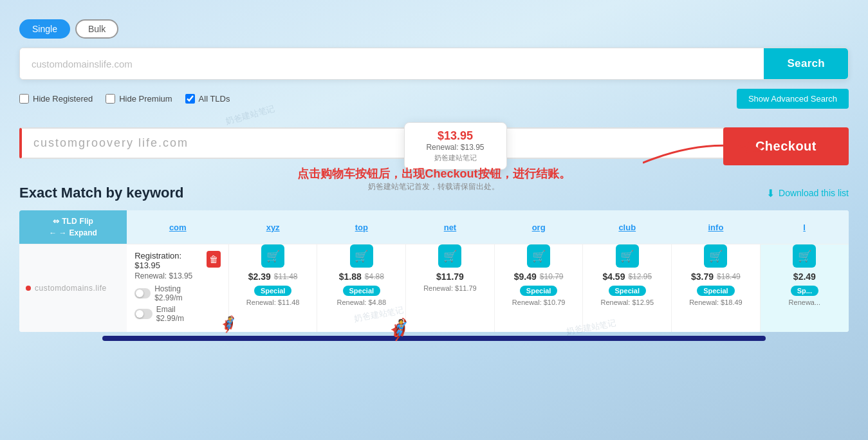 The height and width of the screenshot is (440, 868). Describe the element at coordinates (273, 302) in the screenshot. I see `xyz-renewal: Renewal: $11.48` at that location.